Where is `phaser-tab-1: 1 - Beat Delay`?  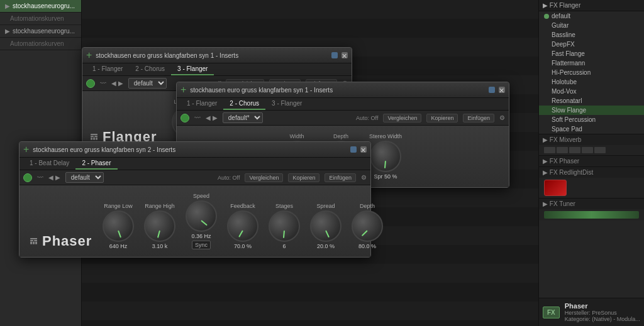
phaser-tab-1: 1 - Beat Delay is located at coordinates (49, 163).